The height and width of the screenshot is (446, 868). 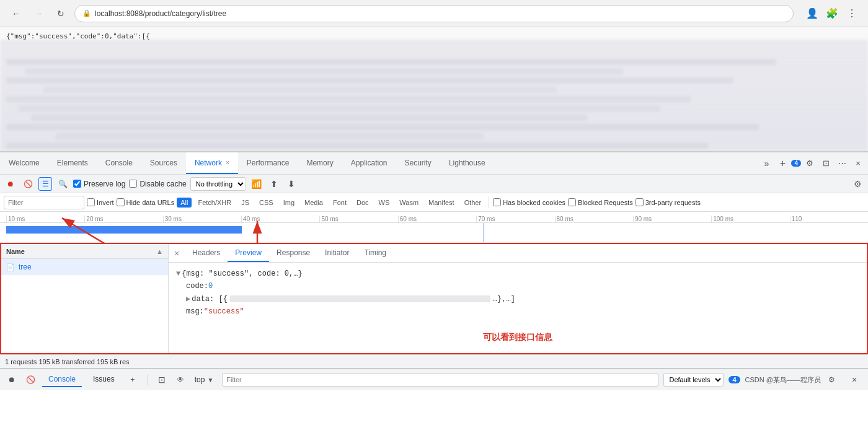 I want to click on profile-button: 👤, so click(x=812, y=14).